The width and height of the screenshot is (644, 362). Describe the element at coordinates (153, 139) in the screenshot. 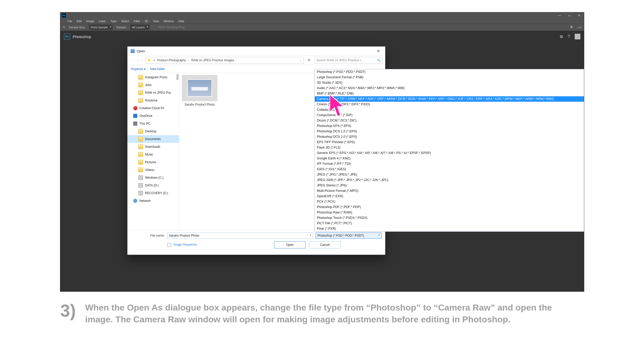

I see `tree-item: Documents` at that location.